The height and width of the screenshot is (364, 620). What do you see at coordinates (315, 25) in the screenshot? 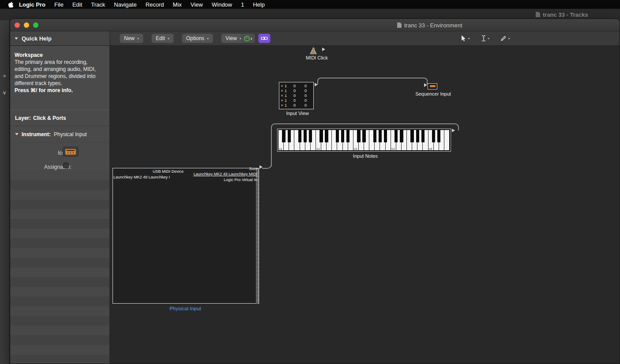
I see `title-bar: tranc 33 - Environment` at bounding box center [315, 25].